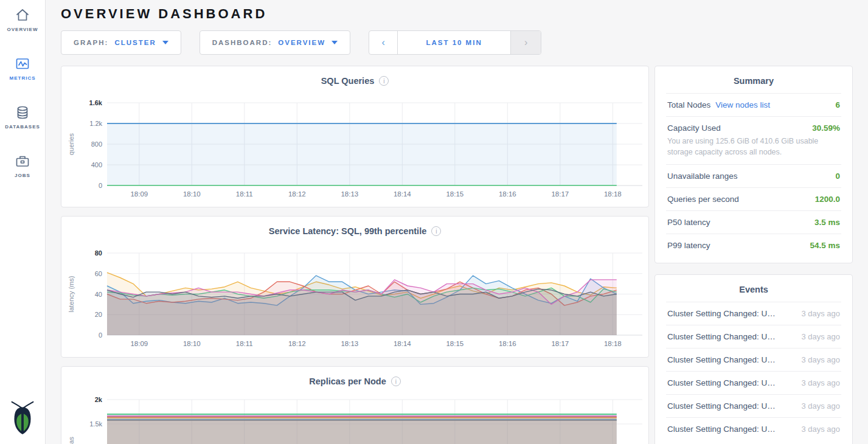 This screenshot has height=444, width=868. Describe the element at coordinates (23, 113) in the screenshot. I see `database-icon` at that location.